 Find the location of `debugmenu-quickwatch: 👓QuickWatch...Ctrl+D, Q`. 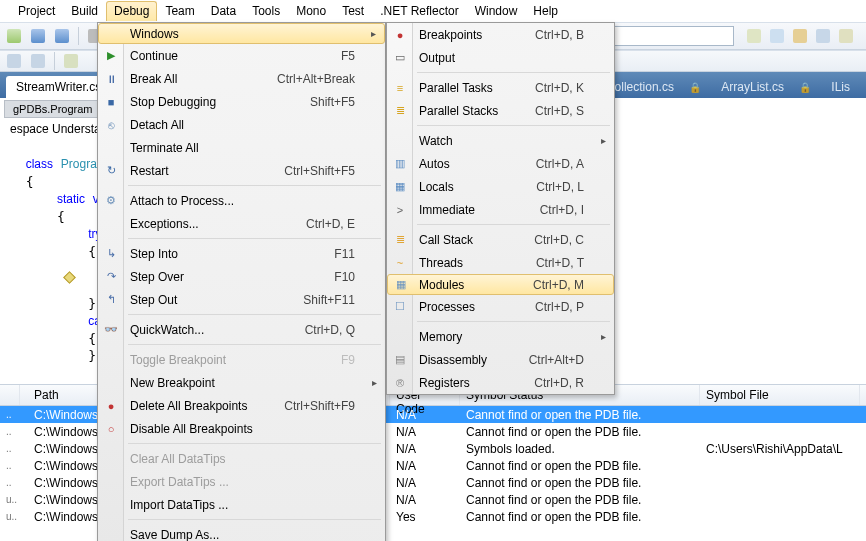

debugmenu-quickwatch: 👓QuickWatch...Ctrl+D, Q is located at coordinates (242, 330).